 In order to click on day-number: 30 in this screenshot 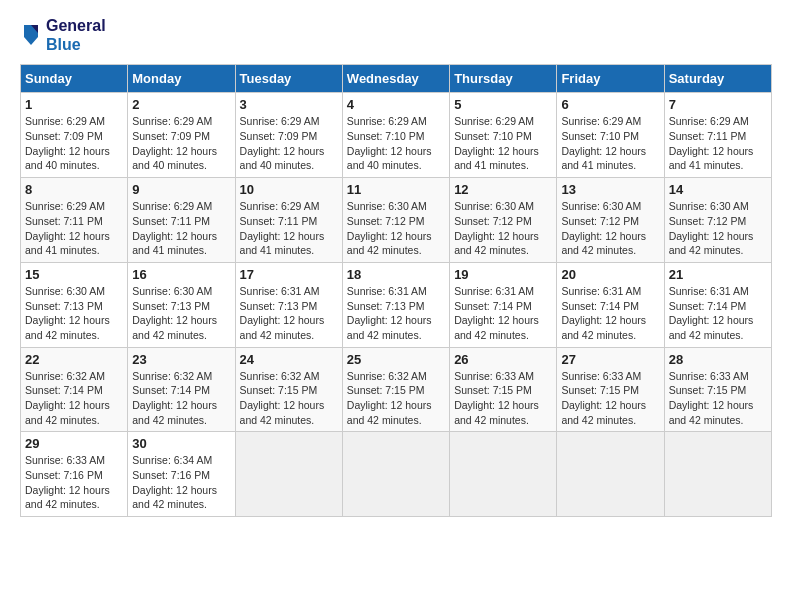, I will do `click(181, 444)`.